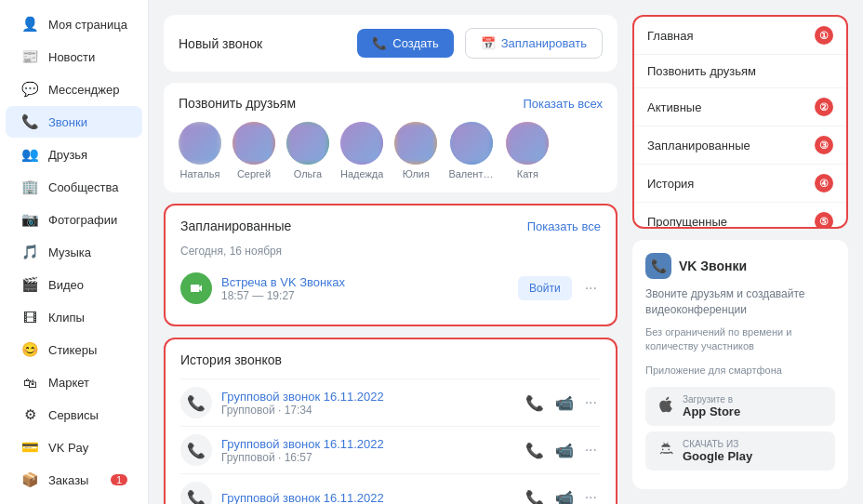 This screenshot has width=863, height=504. Describe the element at coordinates (236, 226) in the screenshot. I see `scheduled-title: Запланированные` at that location.